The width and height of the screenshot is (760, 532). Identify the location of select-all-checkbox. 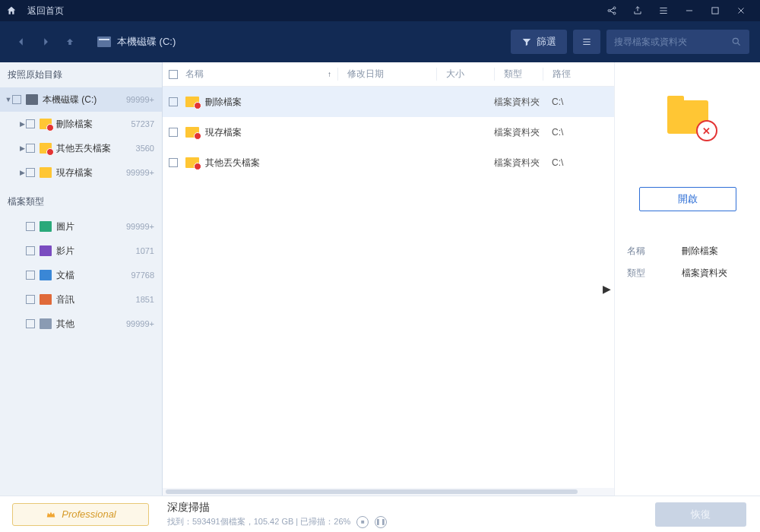
(173, 74).